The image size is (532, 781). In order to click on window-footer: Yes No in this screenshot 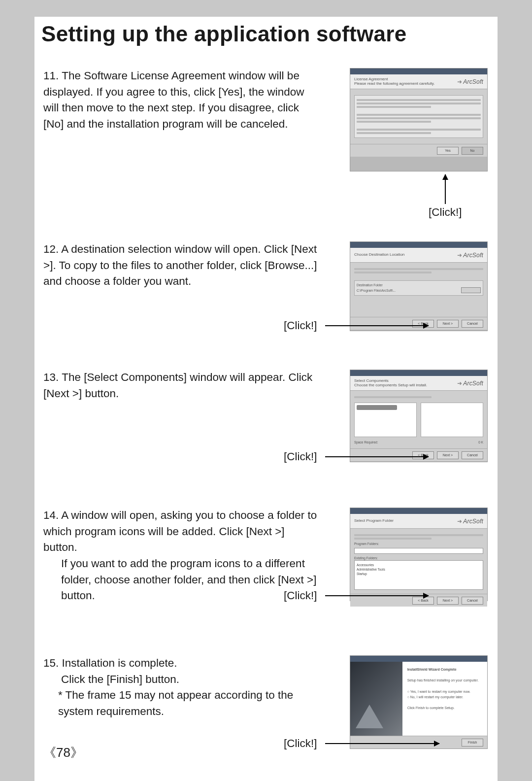, I will do `click(419, 150)`.